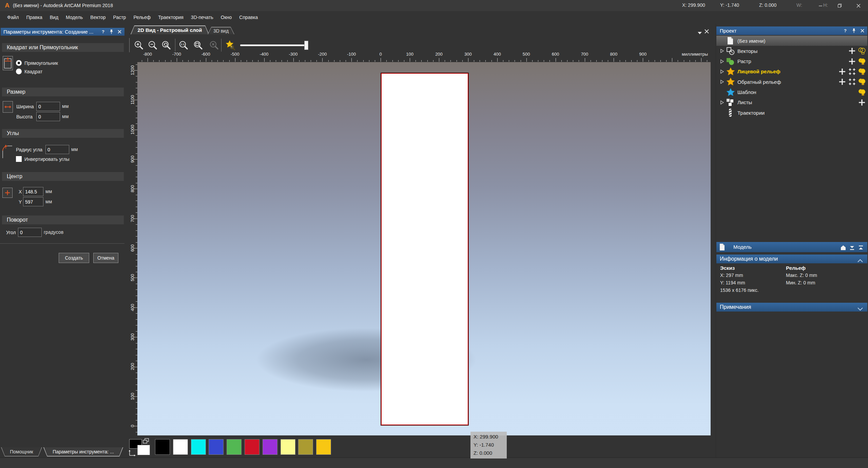  Describe the element at coordinates (852, 249) in the screenshot. I see `expand-down-icon` at that location.